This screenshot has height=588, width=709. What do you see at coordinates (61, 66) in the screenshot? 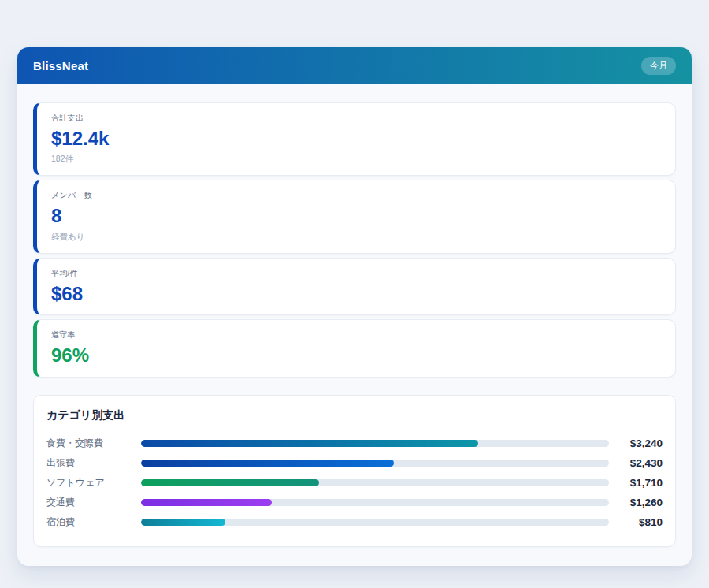
I see `app-title: BlissNeat` at bounding box center [61, 66].